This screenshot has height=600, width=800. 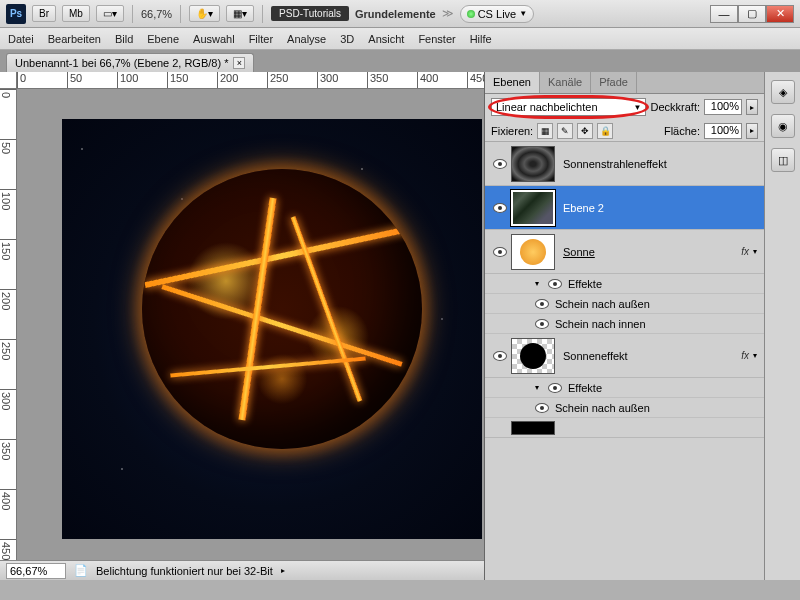 What do you see at coordinates (242, 570) in the screenshot?
I see `status-bar: 66,67% 📄 Belichtung funktioniert nur bei…` at bounding box center [242, 570].